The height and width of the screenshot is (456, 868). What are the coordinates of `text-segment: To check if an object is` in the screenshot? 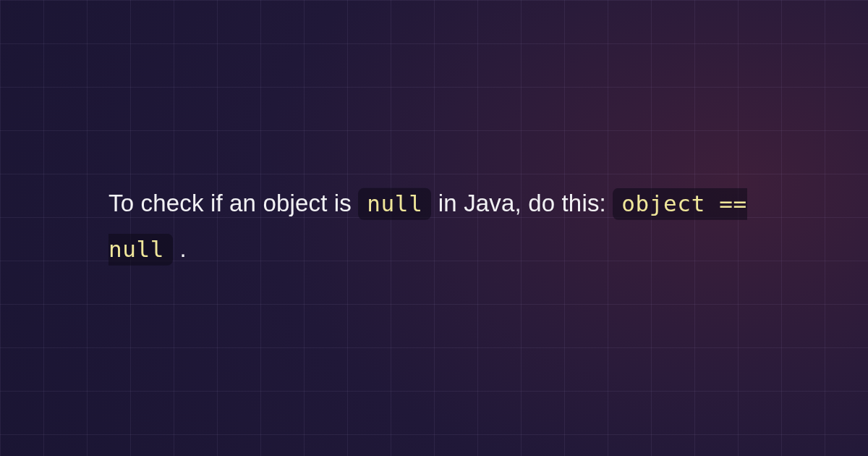 It's located at (233, 203).